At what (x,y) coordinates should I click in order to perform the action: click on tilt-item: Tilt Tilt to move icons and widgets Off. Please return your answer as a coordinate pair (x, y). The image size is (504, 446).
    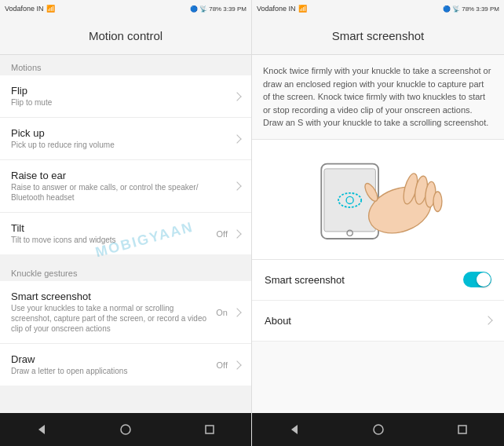
    Looking at the image, I should click on (126, 234).